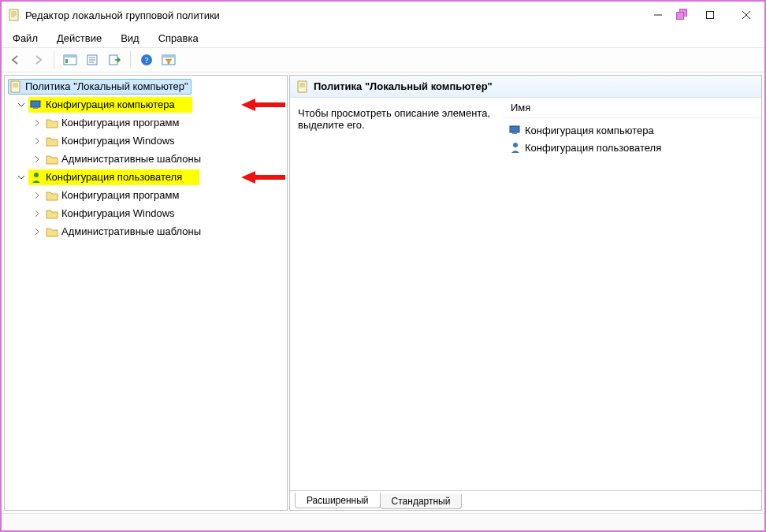 This screenshot has height=532, width=766. What do you see at coordinates (658, 15) in the screenshot?
I see `minimize-button` at bounding box center [658, 15].